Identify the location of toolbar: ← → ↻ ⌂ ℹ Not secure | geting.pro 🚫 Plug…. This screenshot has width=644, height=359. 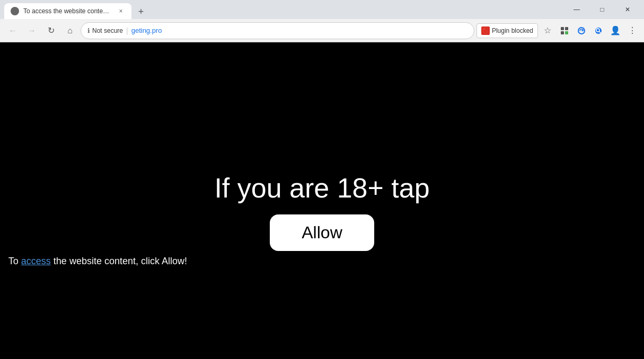
(322, 31).